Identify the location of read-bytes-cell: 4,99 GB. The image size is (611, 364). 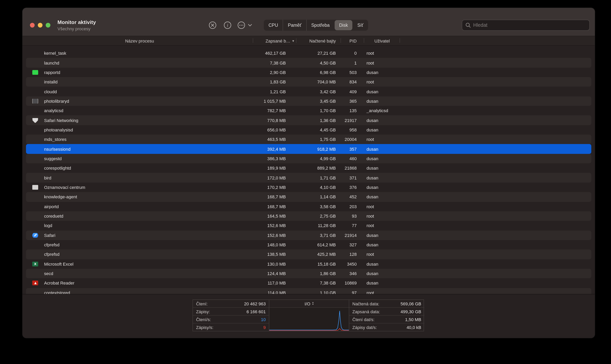
(319, 158).